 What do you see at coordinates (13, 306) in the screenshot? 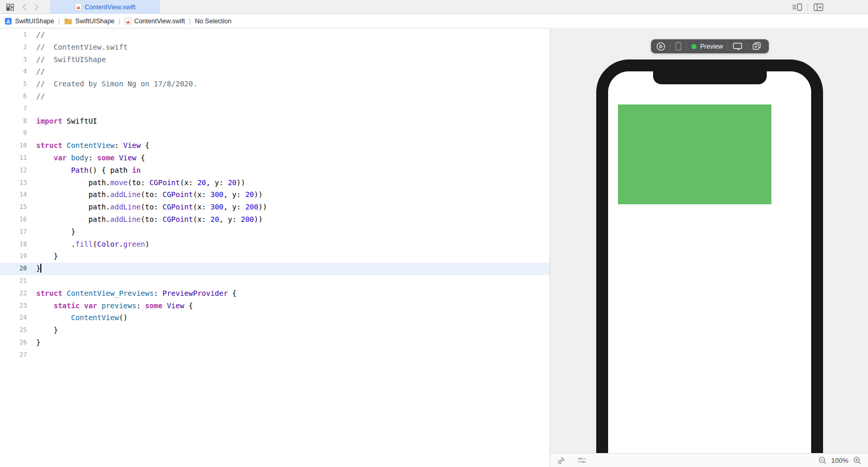
I see `line-number: 23` at bounding box center [13, 306].